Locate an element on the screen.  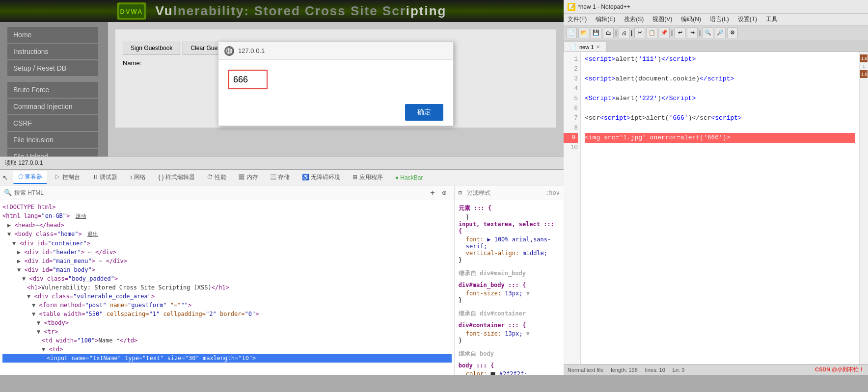
pick-element-btn: ⊕ is located at coordinates (444, 193).